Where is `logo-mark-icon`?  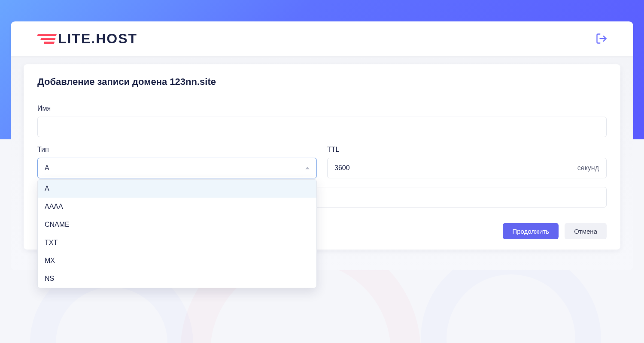
logo-mark-icon is located at coordinates (46, 39).